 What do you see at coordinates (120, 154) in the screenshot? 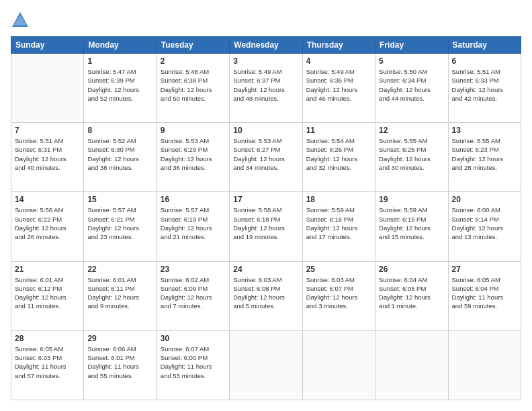
I see `cell-info: Sunrise: 5:52 AMSunset: 6:30 PMDaylight:…` at bounding box center [120, 154].